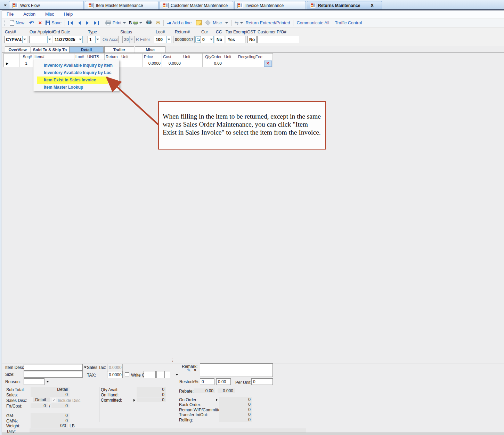  I want to click on cust-combo-button, so click(25, 40).